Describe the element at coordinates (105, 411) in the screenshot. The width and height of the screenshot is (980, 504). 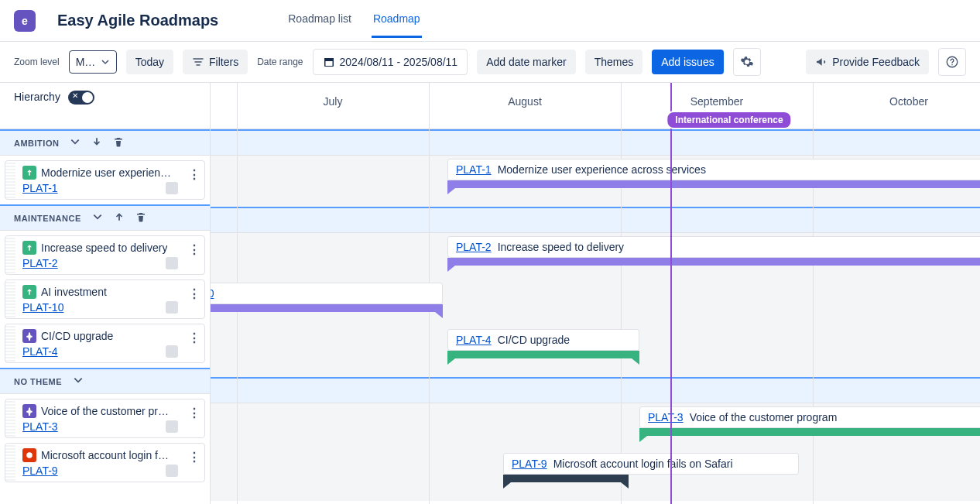
I see `issue-title: Voice of the customer pr…` at that location.